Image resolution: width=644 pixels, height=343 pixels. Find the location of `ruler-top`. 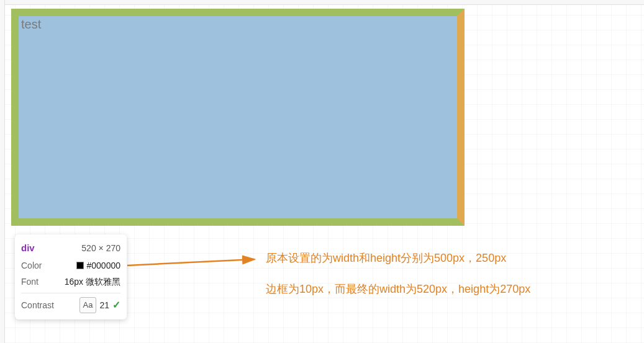

ruler-top is located at coordinates (322, 2).